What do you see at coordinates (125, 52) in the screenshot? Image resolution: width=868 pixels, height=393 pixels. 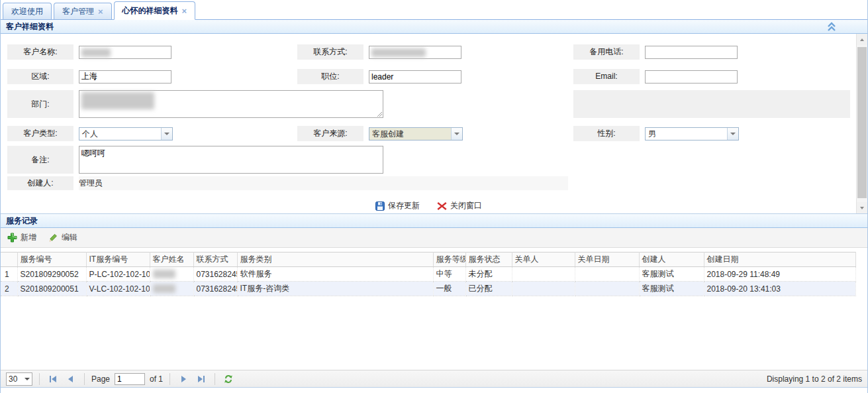 I see `customer-name-input` at bounding box center [125, 52].